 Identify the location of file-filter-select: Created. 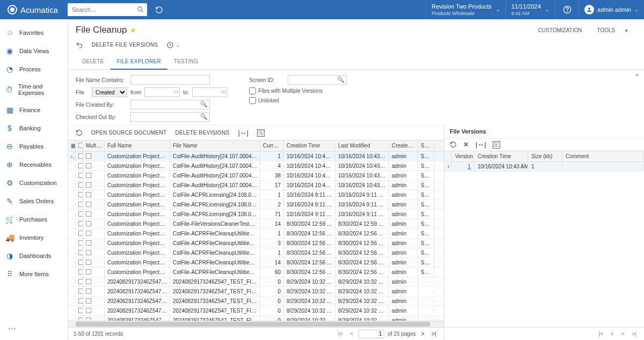
(109, 92).